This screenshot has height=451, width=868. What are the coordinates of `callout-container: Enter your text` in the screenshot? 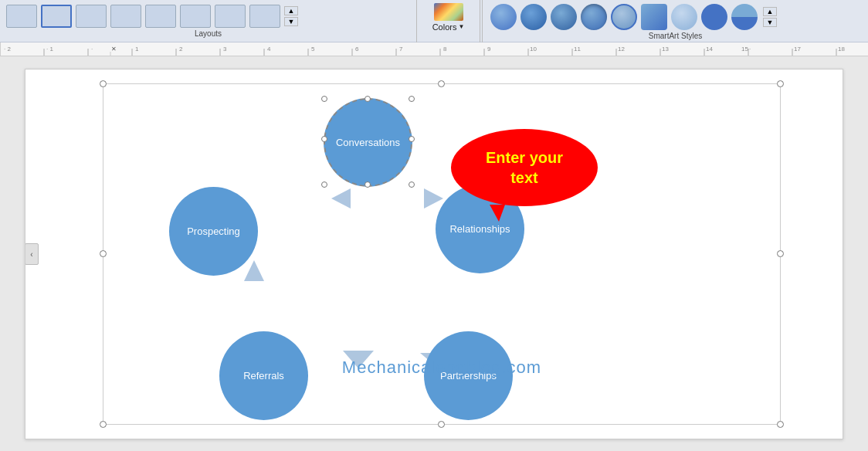 It's located at (524, 168).